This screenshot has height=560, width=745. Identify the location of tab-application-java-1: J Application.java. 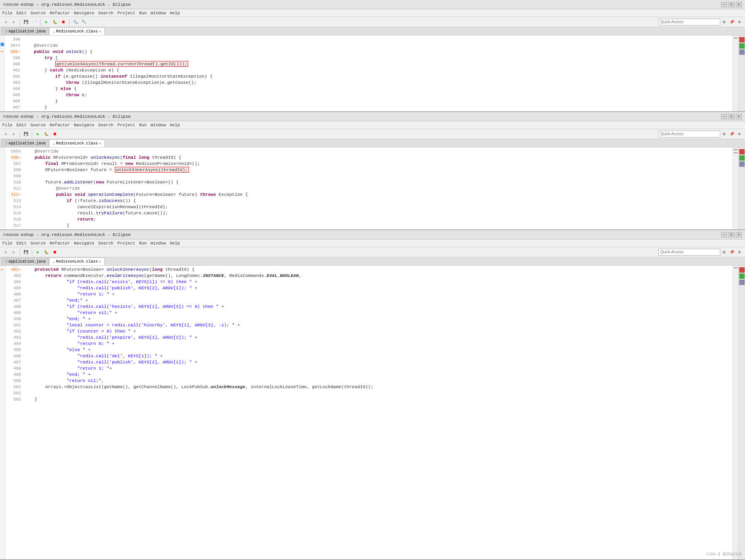
(26, 31).